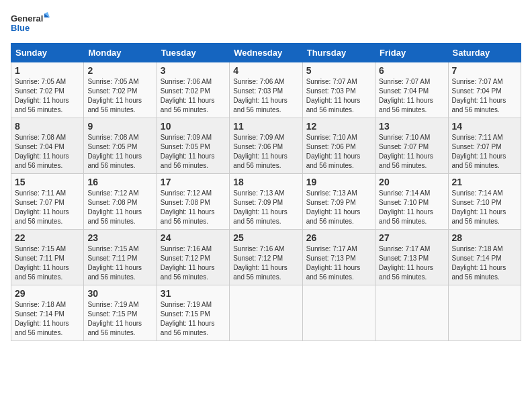 Image resolution: width=532 pixels, height=411 pixels. I want to click on table-row: 18 Sunrise: 7:13 AM Sunset: 7:09 PM Dayl…, so click(266, 201).